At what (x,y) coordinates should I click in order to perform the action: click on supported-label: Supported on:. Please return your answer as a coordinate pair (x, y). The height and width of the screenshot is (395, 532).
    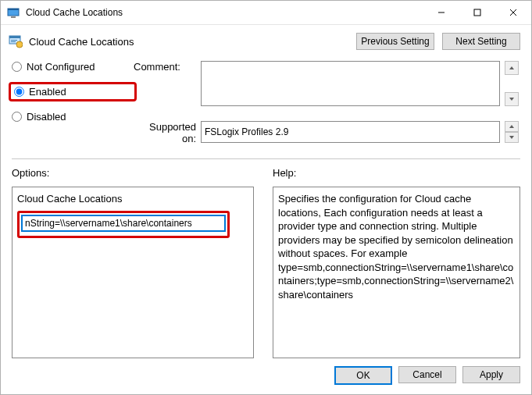
    Looking at the image, I should click on (165, 133).